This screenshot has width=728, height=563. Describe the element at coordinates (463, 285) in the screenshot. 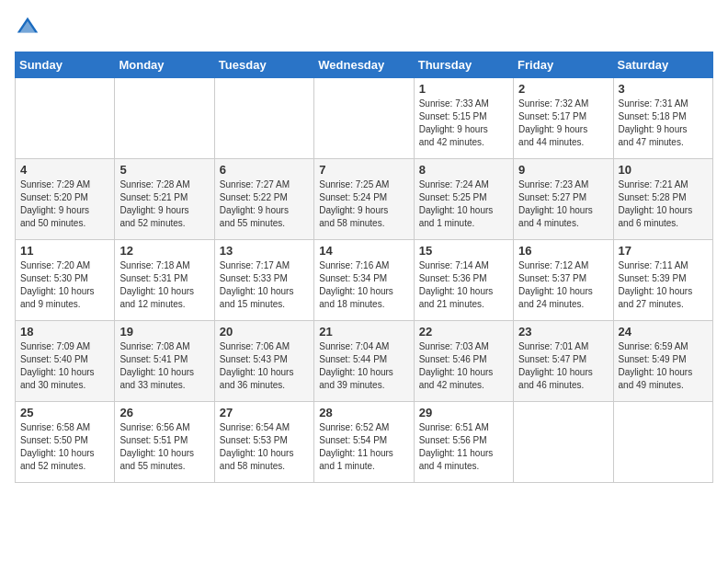

I see `day-info: Sunrise: 7:14 AM Sunset: 5:36 PM Dayligh…` at that location.